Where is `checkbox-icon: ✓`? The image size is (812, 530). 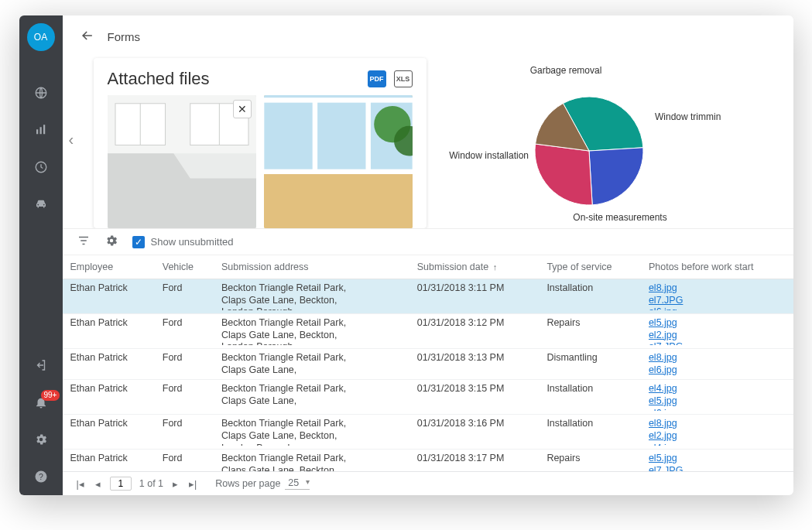 checkbox-icon: ✓ is located at coordinates (139, 242).